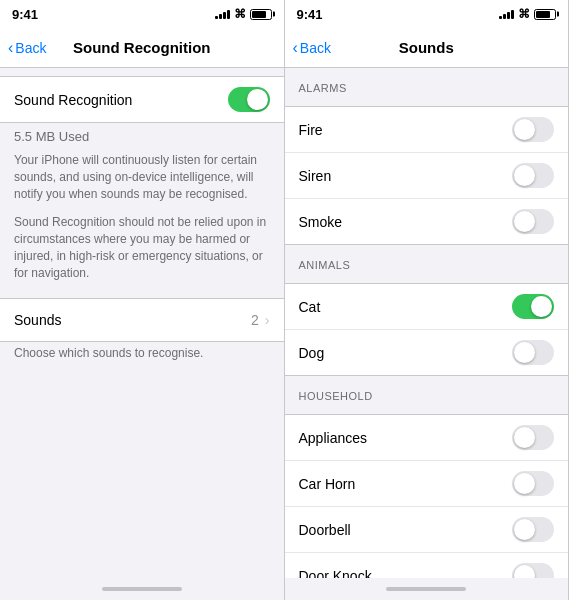 The height and width of the screenshot is (600, 569). What do you see at coordinates (427, 496) in the screenshot?
I see `section-household: AppliancesCar HornDoorbellDoor KnockWate…` at bounding box center [427, 496].